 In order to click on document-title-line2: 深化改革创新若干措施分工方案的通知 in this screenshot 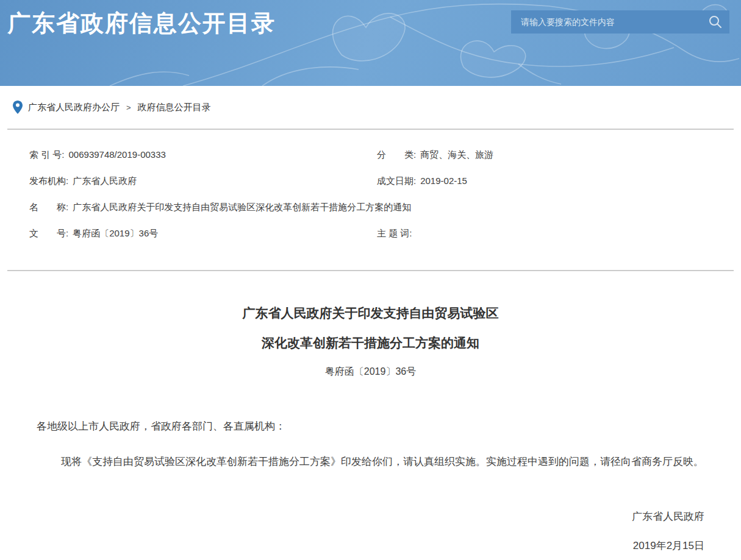, I will do `click(371, 343)`.